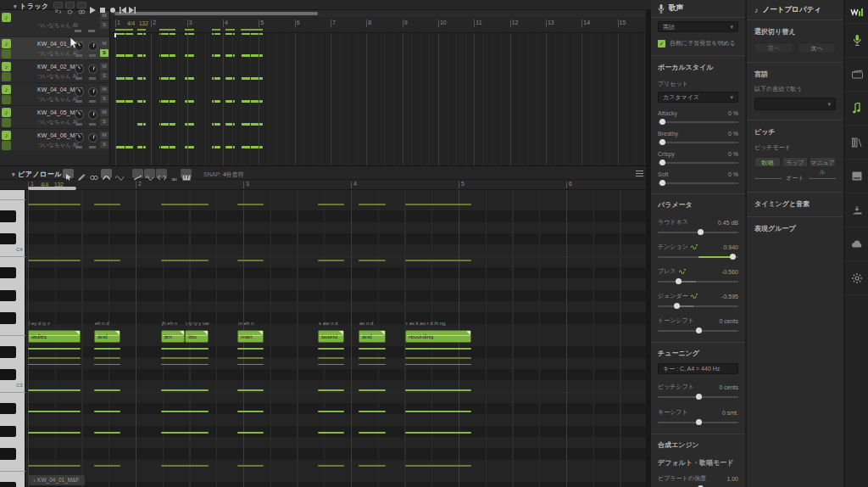  I want to click on arrangement-hscrollbar, so click(378, 14).